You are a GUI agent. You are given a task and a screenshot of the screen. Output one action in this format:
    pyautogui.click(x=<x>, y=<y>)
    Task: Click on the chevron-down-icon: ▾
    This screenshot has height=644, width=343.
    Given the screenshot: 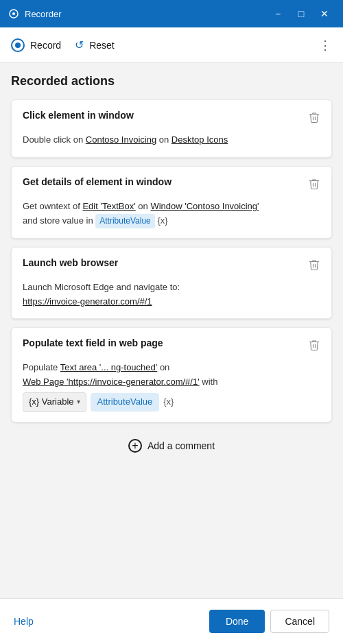 What is the action you would take?
    pyautogui.click(x=78, y=402)
    